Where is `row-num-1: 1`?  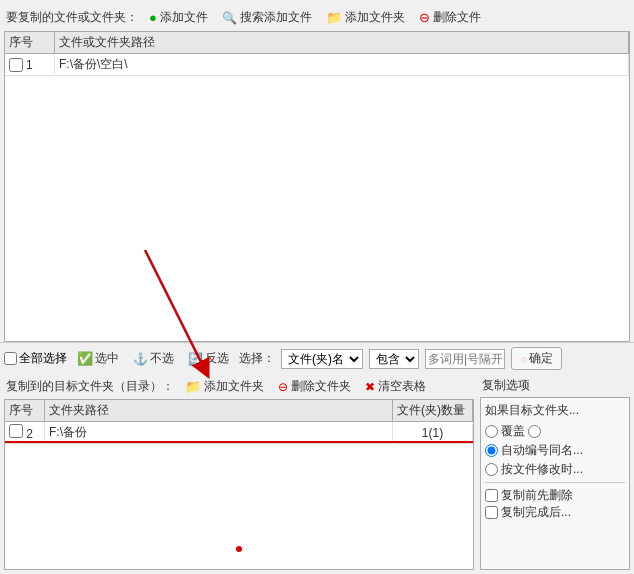 row-num-1: 1 is located at coordinates (30, 65).